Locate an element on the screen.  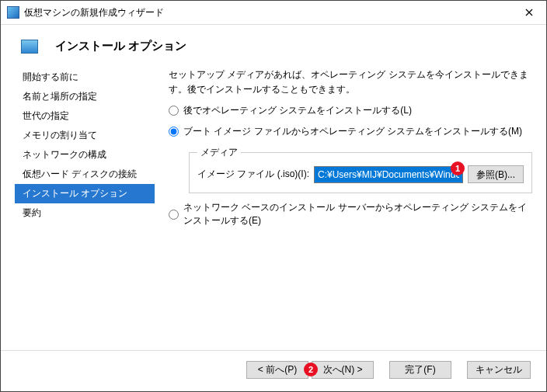
option-label: 後でオペレーティング システムをインストールする(L) is located at coordinates (298, 110).